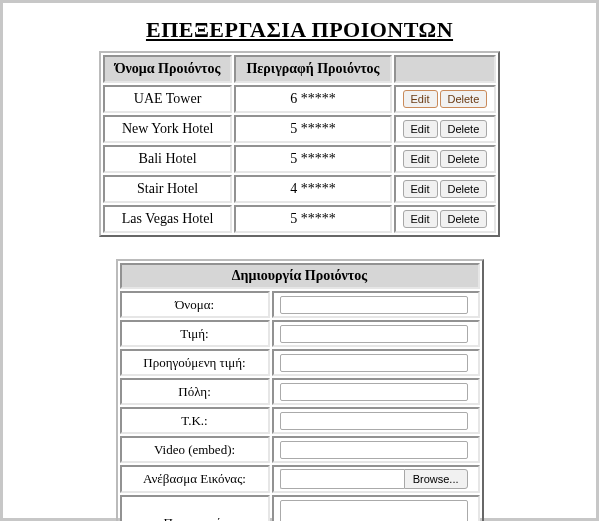  Describe the element at coordinates (446, 69) in the screenshot. I see `col-header-actions` at that location.